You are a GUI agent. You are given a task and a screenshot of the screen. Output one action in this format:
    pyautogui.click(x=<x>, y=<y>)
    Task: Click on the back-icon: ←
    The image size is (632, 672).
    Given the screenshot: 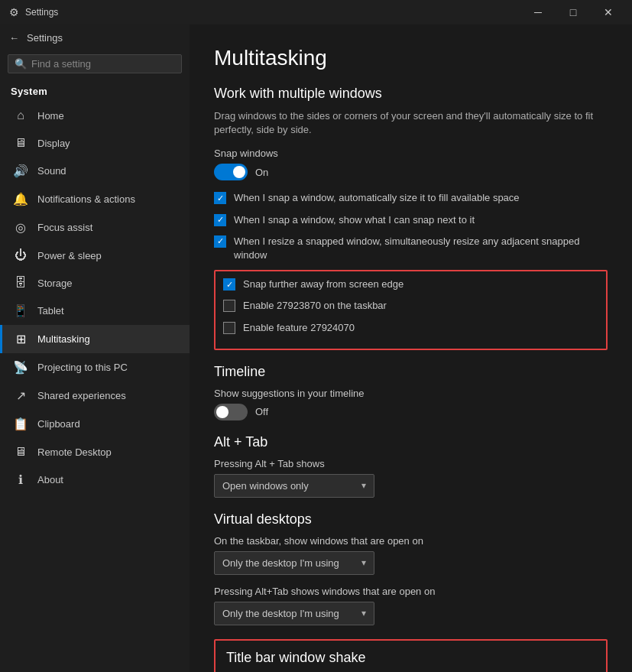 What is the action you would take?
    pyautogui.click(x=14, y=38)
    